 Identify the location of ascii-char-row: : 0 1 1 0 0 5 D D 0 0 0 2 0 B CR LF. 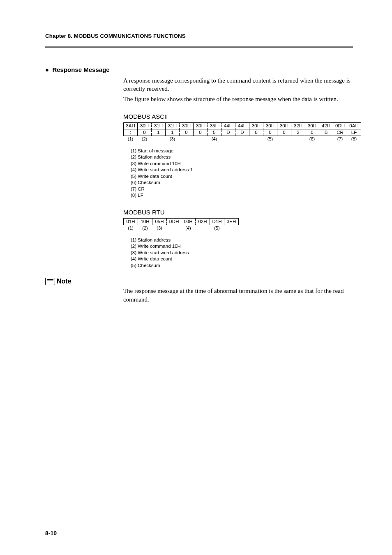
(242, 132).